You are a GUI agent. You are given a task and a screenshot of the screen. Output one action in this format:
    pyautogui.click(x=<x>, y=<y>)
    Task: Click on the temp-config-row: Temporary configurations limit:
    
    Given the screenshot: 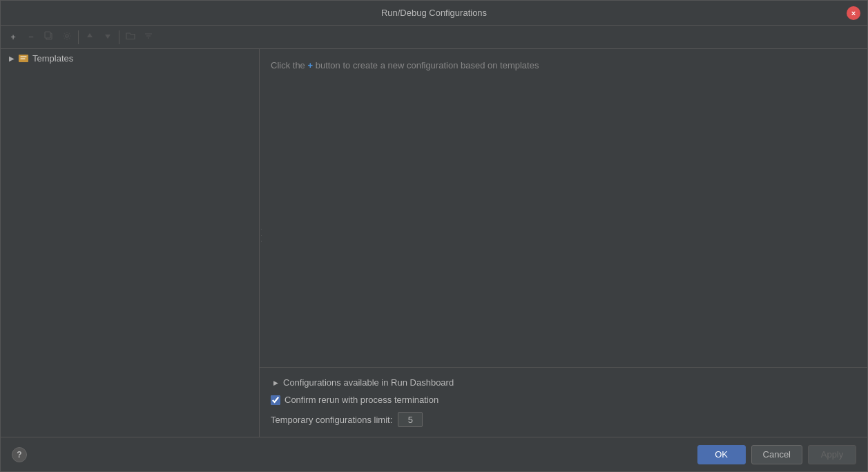 What is the action you would take?
    pyautogui.click(x=563, y=419)
    